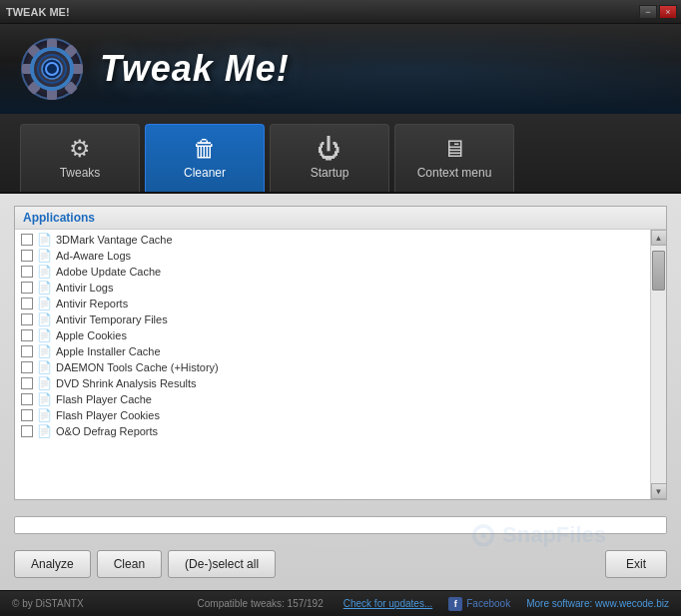 The image size is (681, 616). Describe the element at coordinates (108, 415) in the screenshot. I see `list-item-label: Flash Player Cookies` at that location.